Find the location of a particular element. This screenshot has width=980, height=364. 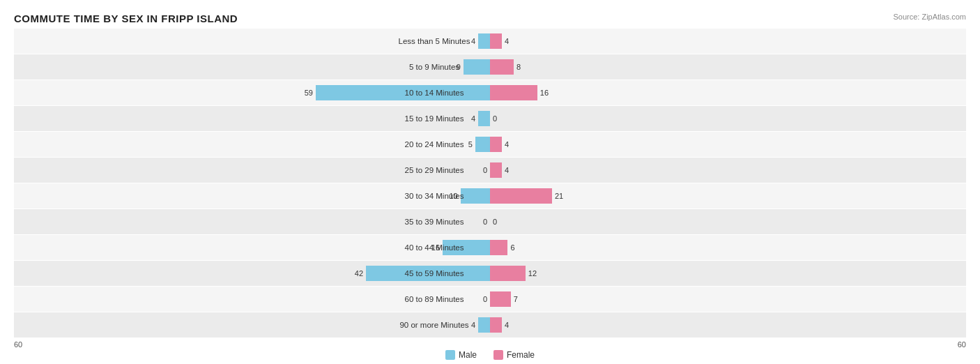

bar-row: 4 0 15 to 19 Minutes is located at coordinates (490, 119).